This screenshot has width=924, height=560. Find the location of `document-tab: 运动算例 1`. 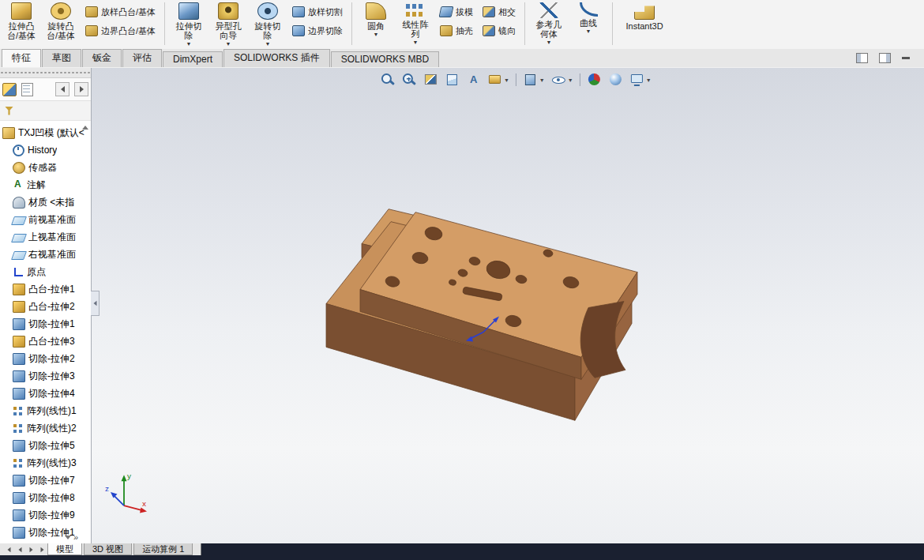

document-tab: 运动算例 1 is located at coordinates (163, 550).